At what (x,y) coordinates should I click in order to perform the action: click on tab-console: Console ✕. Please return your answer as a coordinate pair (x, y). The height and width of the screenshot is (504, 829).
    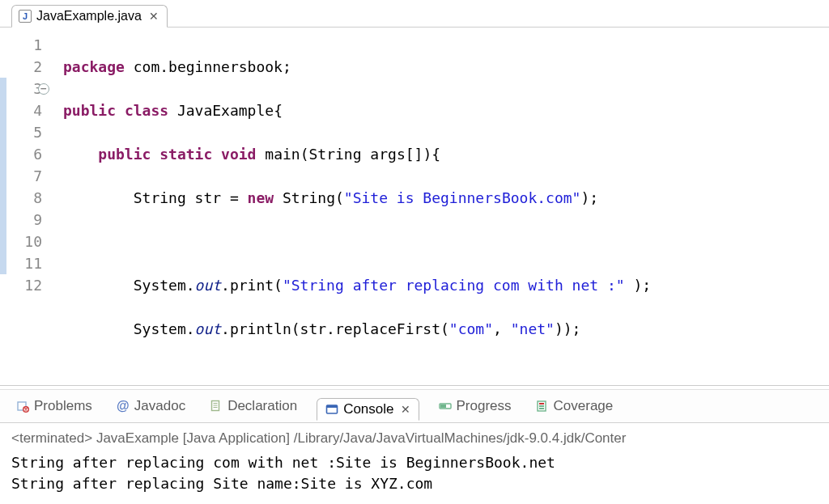
    Looking at the image, I should click on (368, 409).